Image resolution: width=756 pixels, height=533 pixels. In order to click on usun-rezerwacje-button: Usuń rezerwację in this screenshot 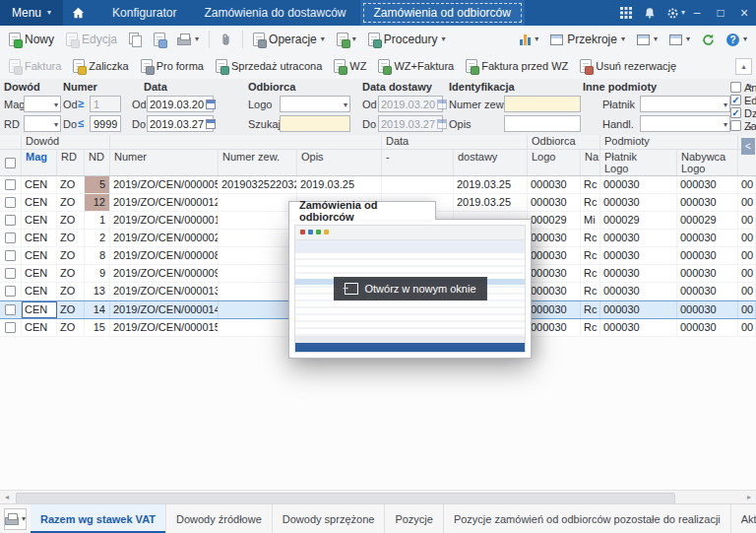, I will do `click(628, 66)`.